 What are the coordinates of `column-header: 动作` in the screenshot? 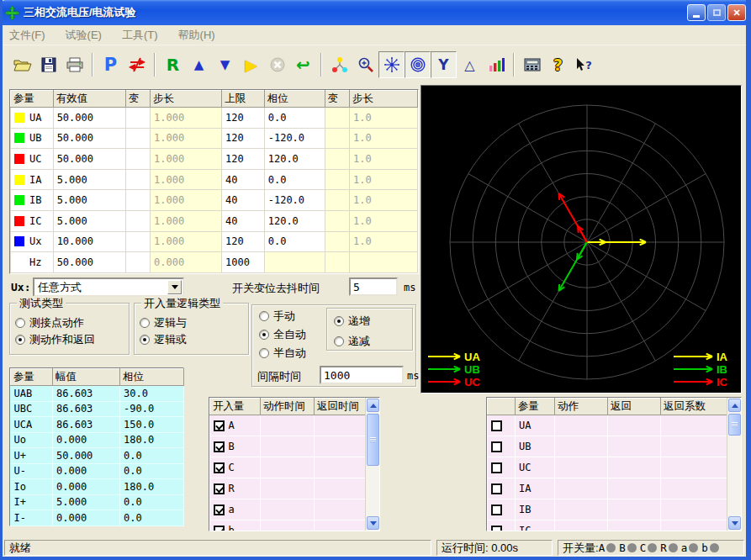 It's located at (582, 407).